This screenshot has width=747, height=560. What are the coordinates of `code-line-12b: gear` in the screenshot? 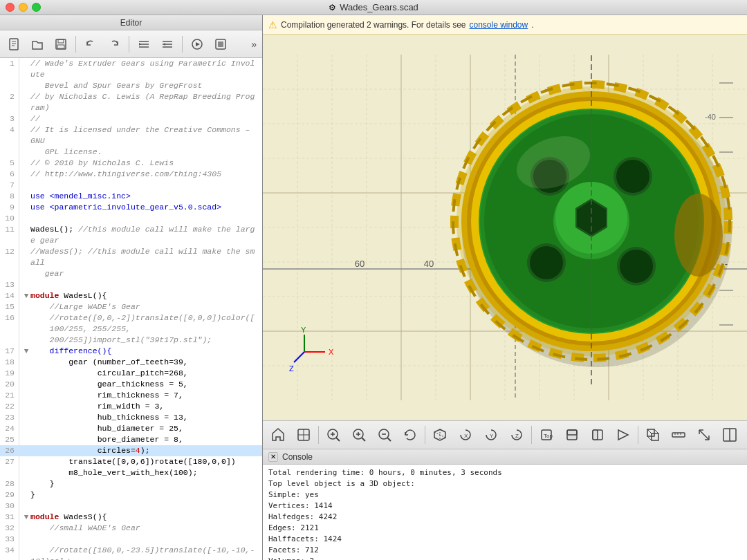 It's located at (131, 274).